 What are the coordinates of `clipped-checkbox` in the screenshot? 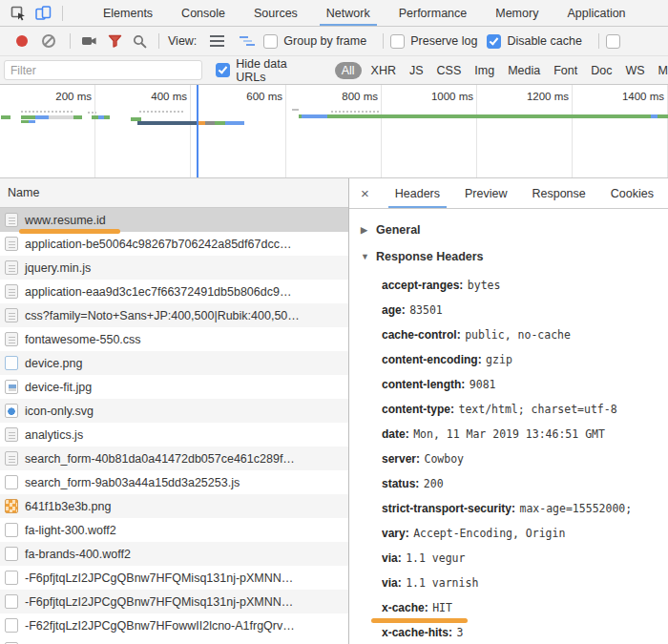 It's located at (613, 42).